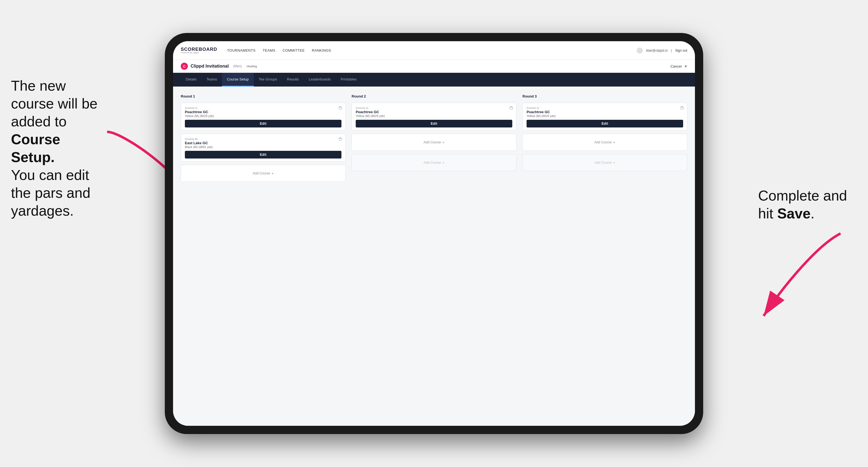 The height and width of the screenshot is (467, 868). What do you see at coordinates (605, 116) in the screenshot?
I see `course-info-r3-a: Yellow (M) (6629 yds)` at bounding box center [605, 116].